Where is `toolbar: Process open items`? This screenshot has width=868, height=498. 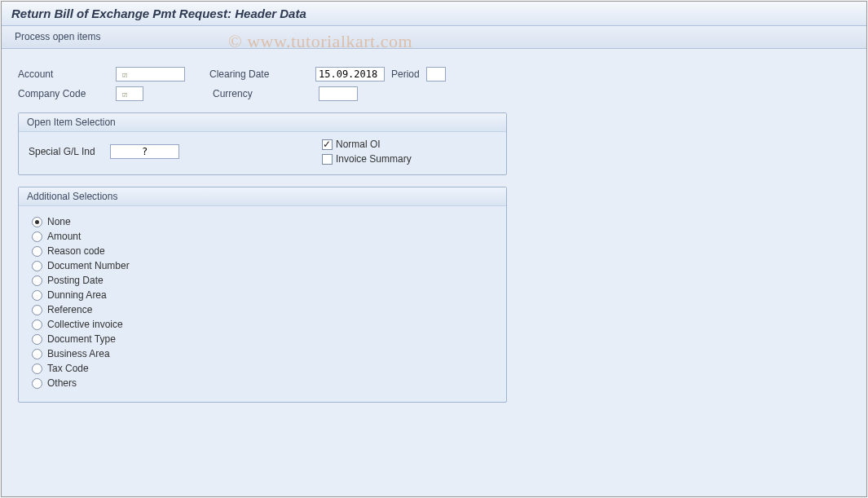
toolbar: Process open items is located at coordinates (434, 37).